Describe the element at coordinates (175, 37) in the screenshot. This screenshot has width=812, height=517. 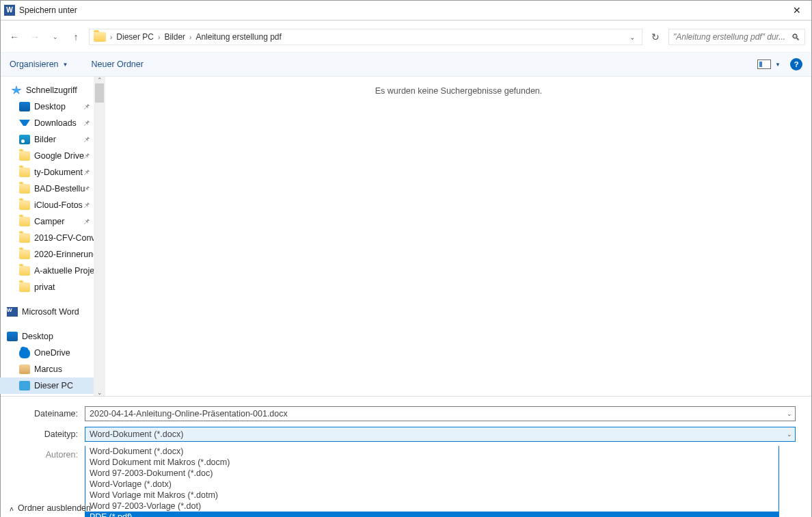
I see `breadcrumb-segment: Bilder` at that location.